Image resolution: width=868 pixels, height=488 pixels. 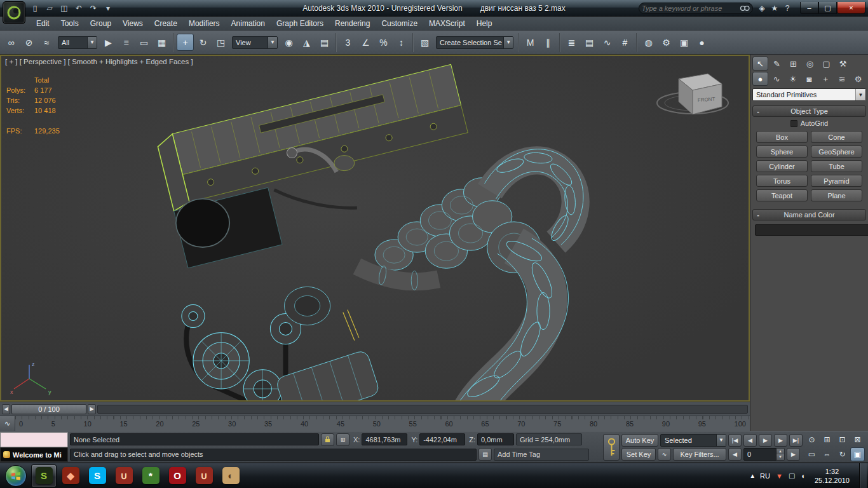 I want to click on new-scene-icon: ▯, so click(x=35, y=8).